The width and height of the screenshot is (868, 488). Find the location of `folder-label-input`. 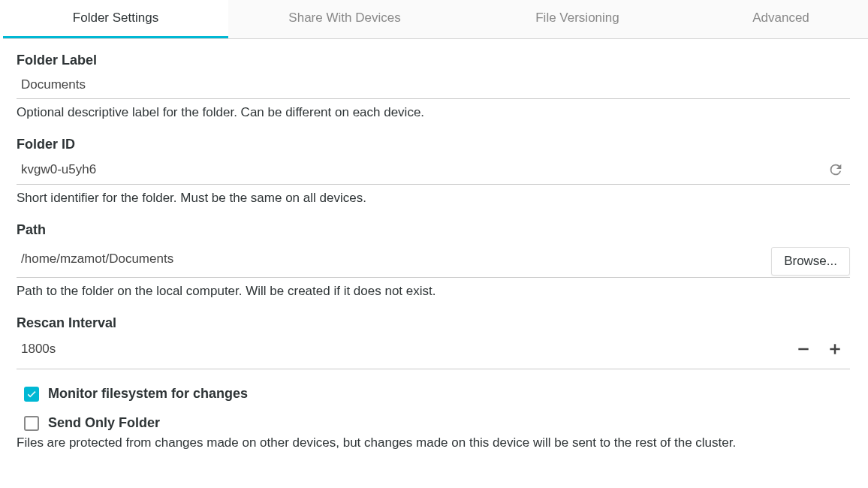

folder-label-input is located at coordinates (433, 85).